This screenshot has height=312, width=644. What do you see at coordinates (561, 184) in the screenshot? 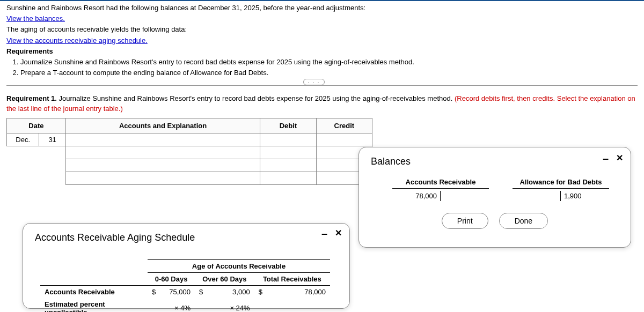
I see `allowance-t-account: Allowance for Bad Debts 1,900` at bounding box center [561, 184].